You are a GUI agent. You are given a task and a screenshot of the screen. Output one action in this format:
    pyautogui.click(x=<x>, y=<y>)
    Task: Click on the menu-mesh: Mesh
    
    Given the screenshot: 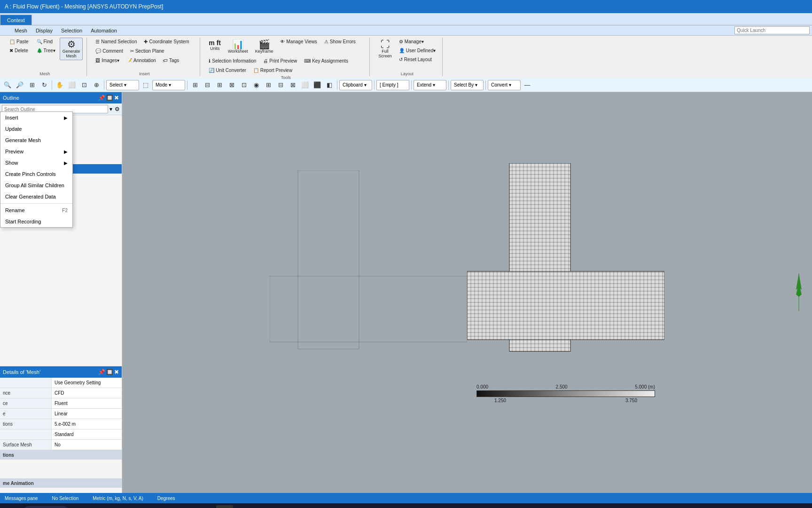 What is the action you would take?
    pyautogui.click(x=21, y=31)
    